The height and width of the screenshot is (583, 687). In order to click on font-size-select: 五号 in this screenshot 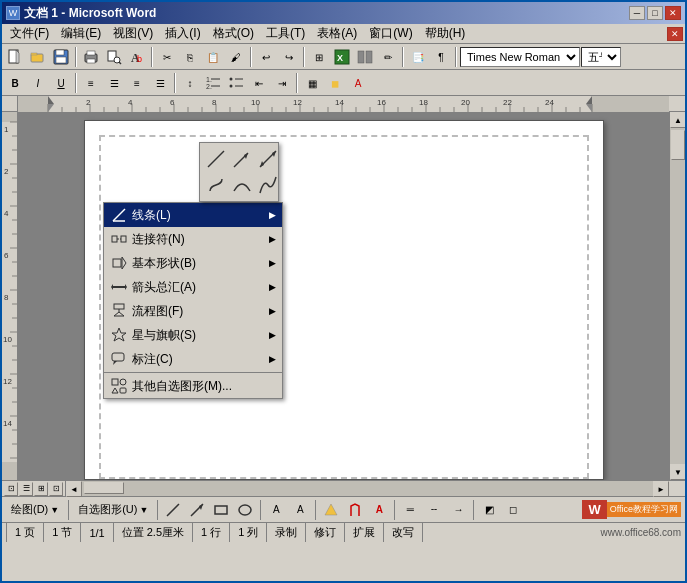, I will do `click(601, 57)`.